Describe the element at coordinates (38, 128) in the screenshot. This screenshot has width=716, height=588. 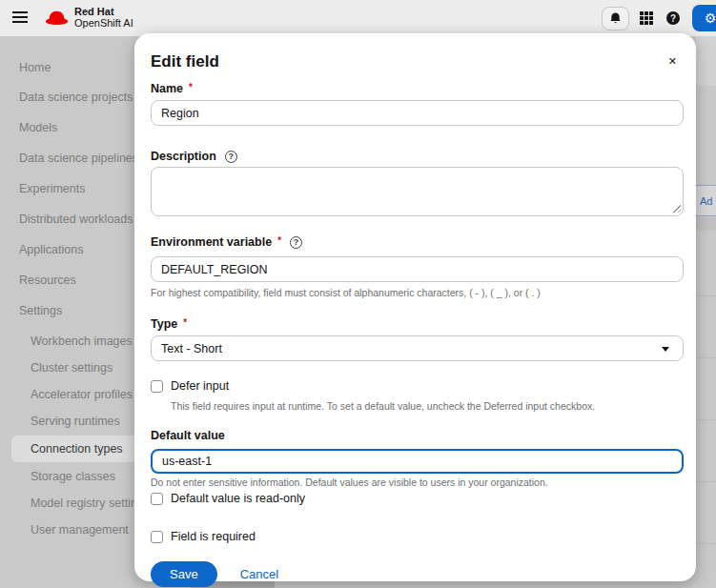
I see `sidebar-item-models: Models` at that location.